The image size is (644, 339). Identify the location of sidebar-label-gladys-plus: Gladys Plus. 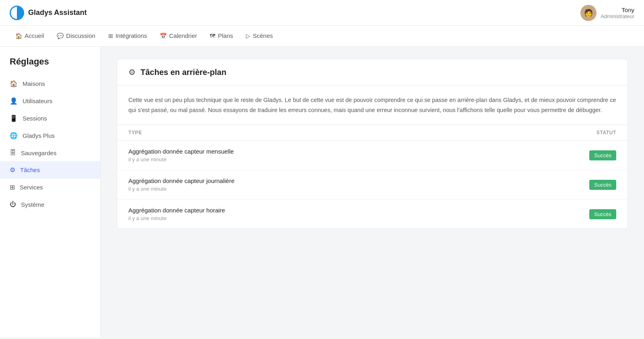
(39, 135).